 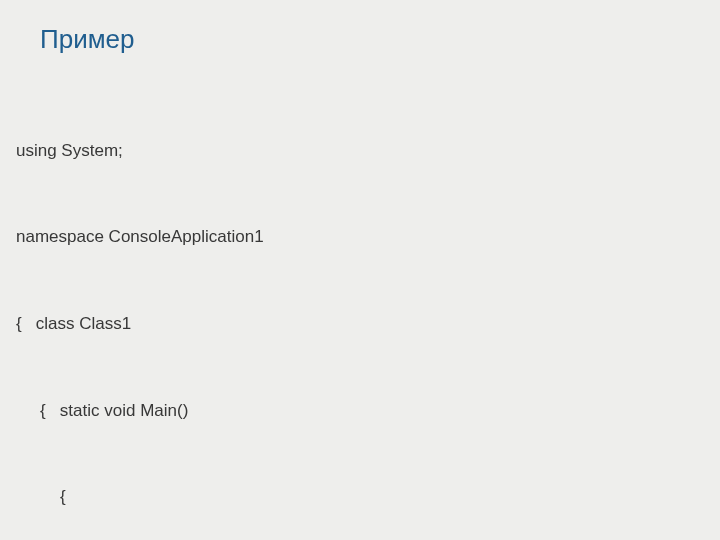 What do you see at coordinates (382, 498) in the screenshot?
I see `code-line: {` at bounding box center [382, 498].